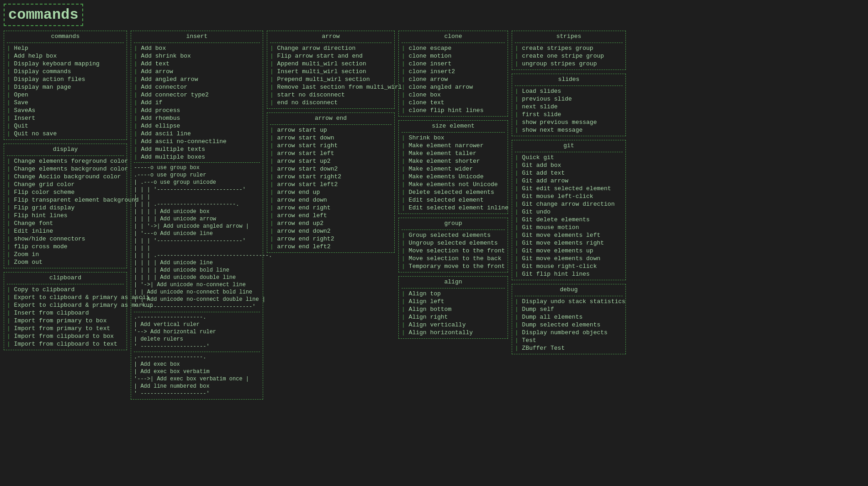 The image size is (868, 486). I want to click on list-item: Add ascii no-connectline, so click(197, 142).